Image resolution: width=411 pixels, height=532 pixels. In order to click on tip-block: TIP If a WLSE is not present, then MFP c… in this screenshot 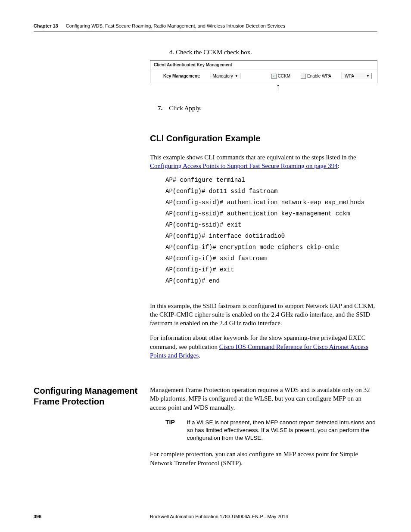, I will do `click(271, 431)`.